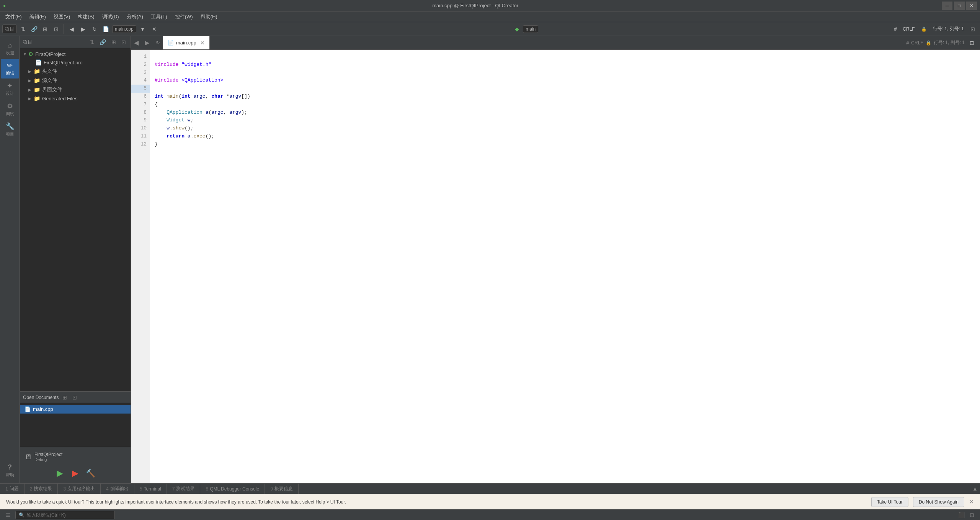  What do you see at coordinates (10, 93) in the screenshot?
I see `design-label: 设计` at bounding box center [10, 93].